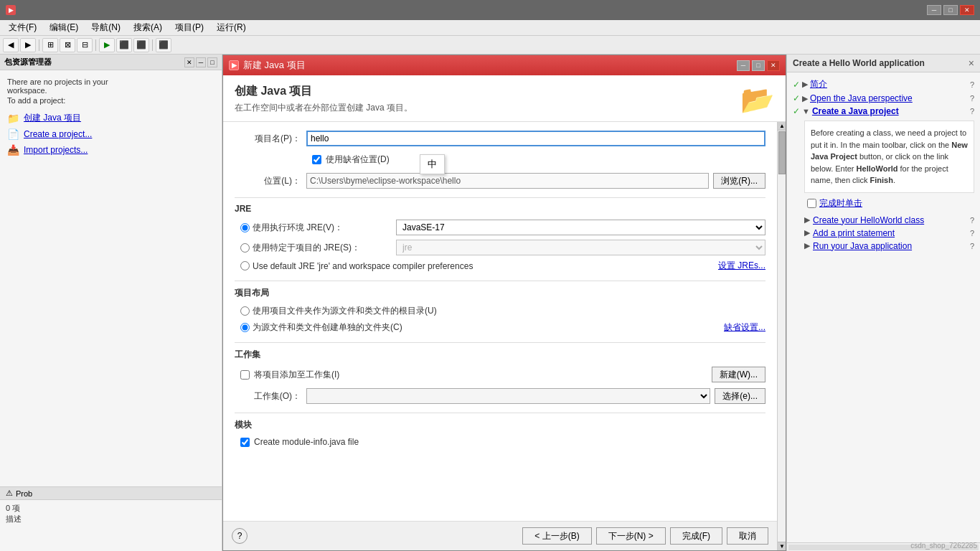  I want to click on outer-maximize-btn: □, so click(951, 10).